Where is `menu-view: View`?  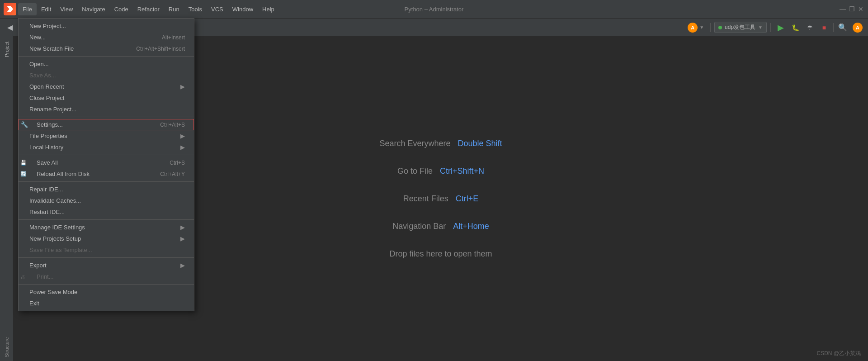
menu-view: View is located at coordinates (66, 9).